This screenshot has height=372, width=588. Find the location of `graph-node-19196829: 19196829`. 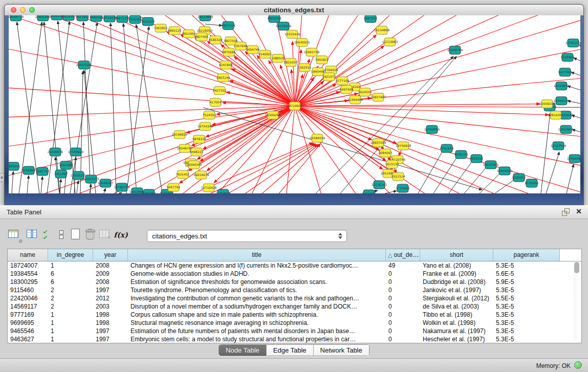

graph-node-19196829: 19196829 is located at coordinates (180, 135).